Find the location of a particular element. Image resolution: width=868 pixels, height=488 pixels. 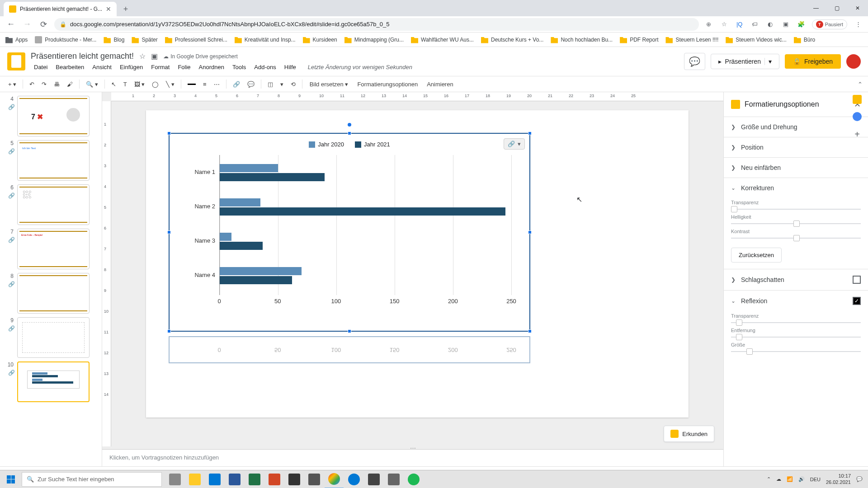

redo-button: ↷ is located at coordinates (44, 84).